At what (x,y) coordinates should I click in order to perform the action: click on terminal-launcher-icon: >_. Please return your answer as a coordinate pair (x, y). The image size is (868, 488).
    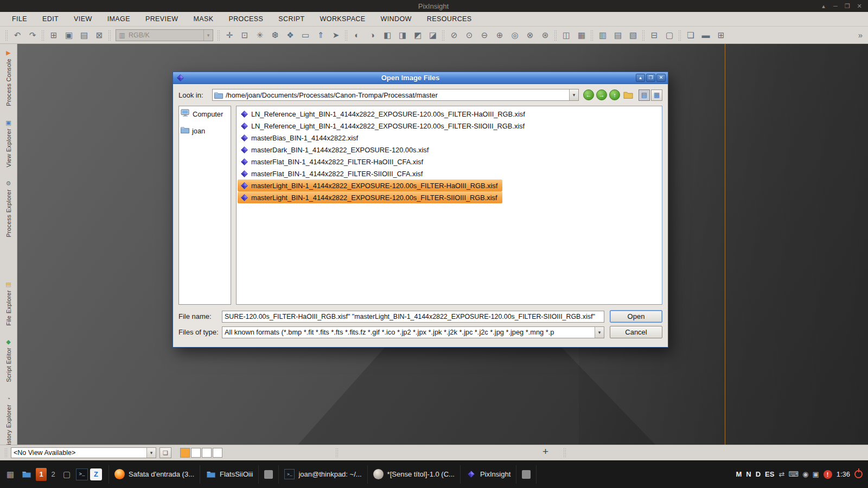
    Looking at the image, I should click on (82, 474).